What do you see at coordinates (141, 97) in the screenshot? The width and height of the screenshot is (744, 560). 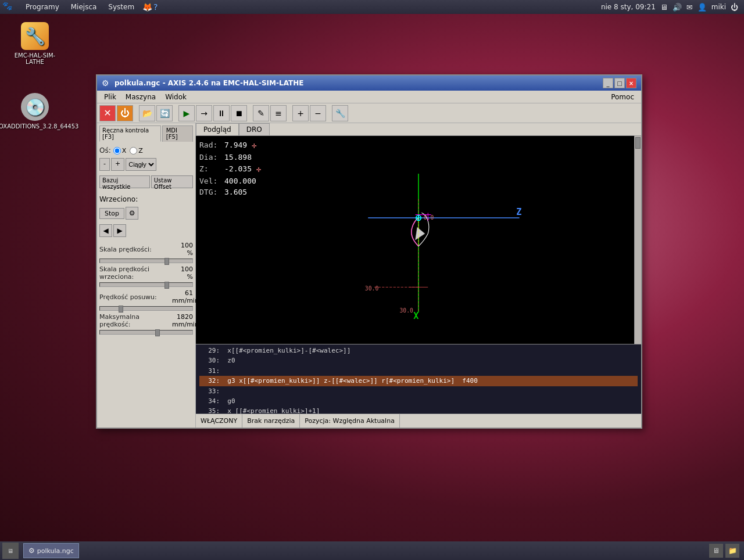 I see `menu-maszyna: Maszyna` at bounding box center [141, 97].